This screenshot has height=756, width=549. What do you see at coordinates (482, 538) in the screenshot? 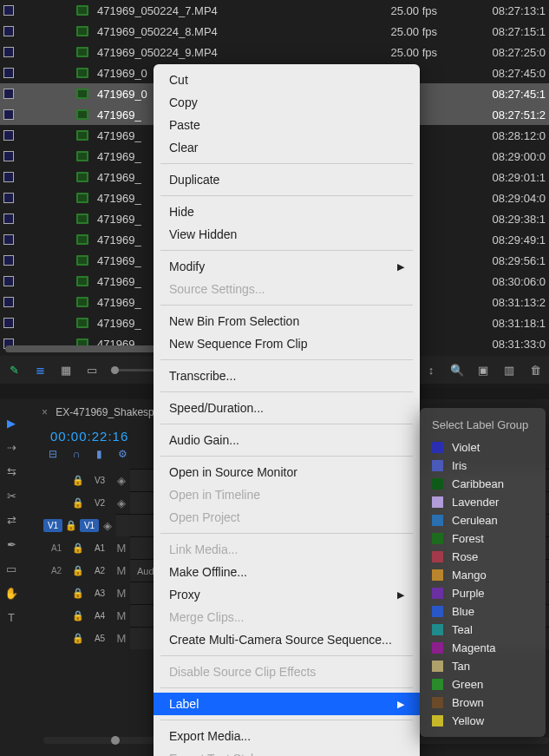
I see `label-option-forest: Forest` at bounding box center [482, 538].